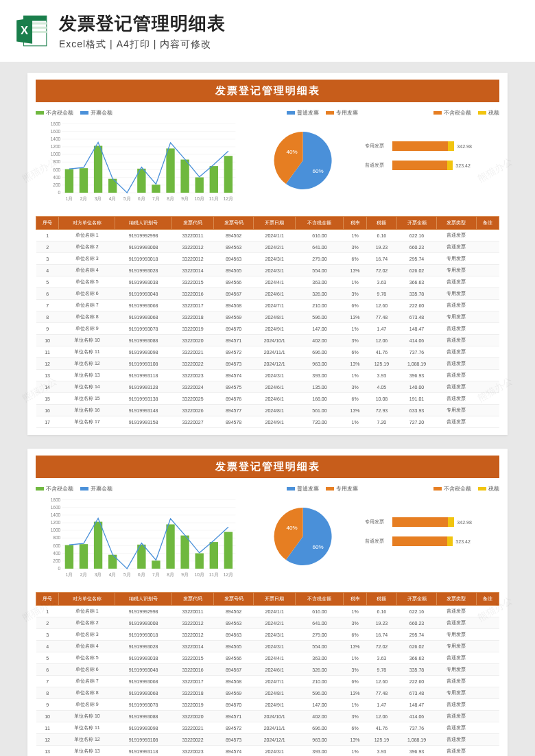  What do you see at coordinates (48, 600) in the screenshot?
I see `col-header: 序号` at bounding box center [48, 600].